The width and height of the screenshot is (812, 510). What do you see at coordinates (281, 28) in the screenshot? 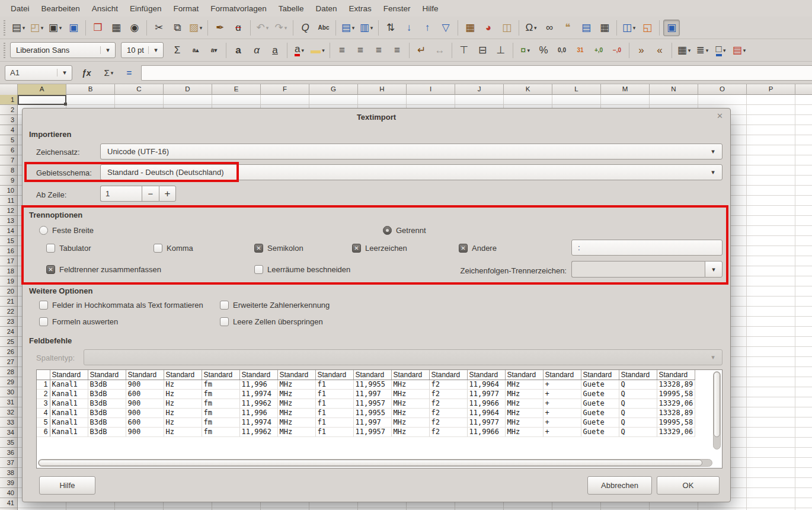
I see `redo-icon: ↷▾` at bounding box center [281, 28].